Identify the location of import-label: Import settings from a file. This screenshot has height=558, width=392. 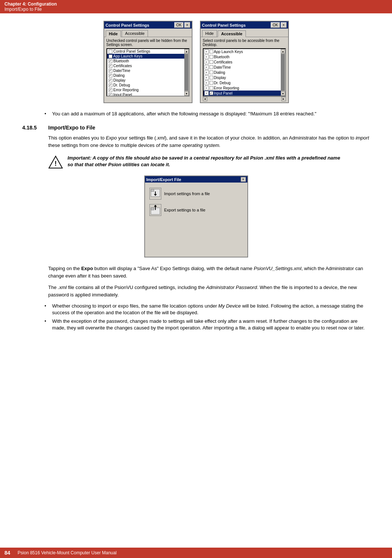
(187, 194).